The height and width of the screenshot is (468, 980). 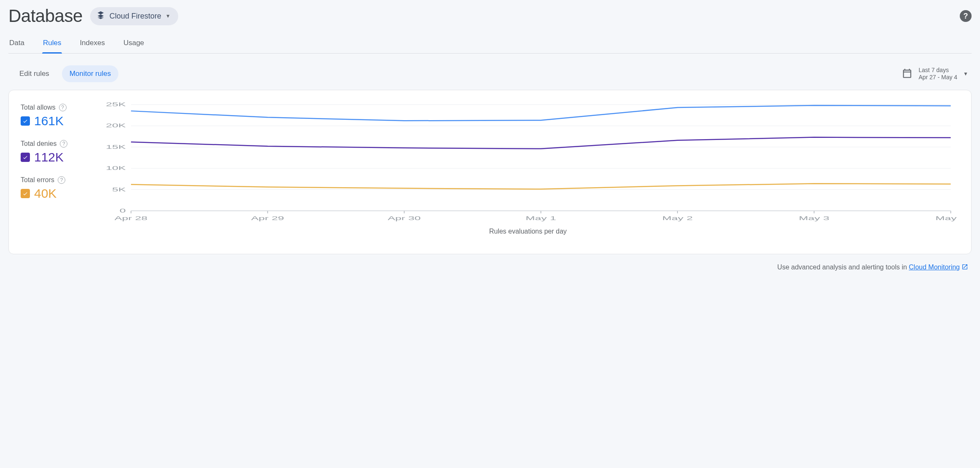 What do you see at coordinates (52, 116) in the screenshot?
I see `metric-allows: Total allows ? 161K` at bounding box center [52, 116].